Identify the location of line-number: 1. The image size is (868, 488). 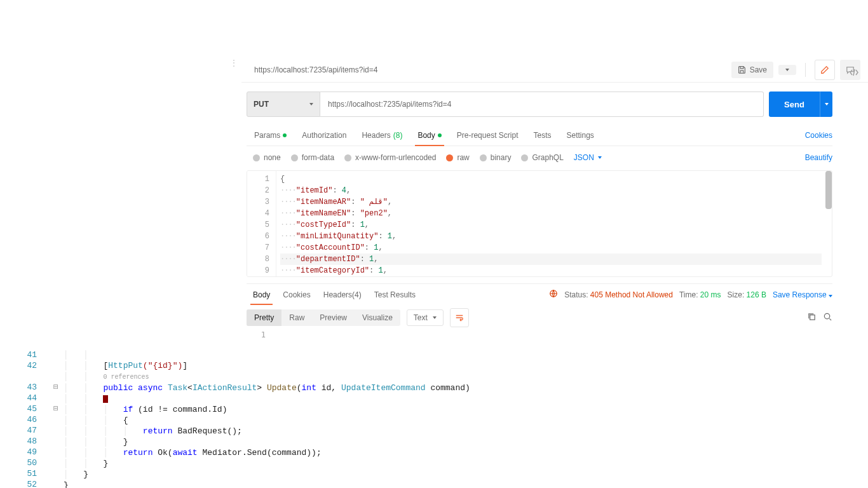
(259, 335).